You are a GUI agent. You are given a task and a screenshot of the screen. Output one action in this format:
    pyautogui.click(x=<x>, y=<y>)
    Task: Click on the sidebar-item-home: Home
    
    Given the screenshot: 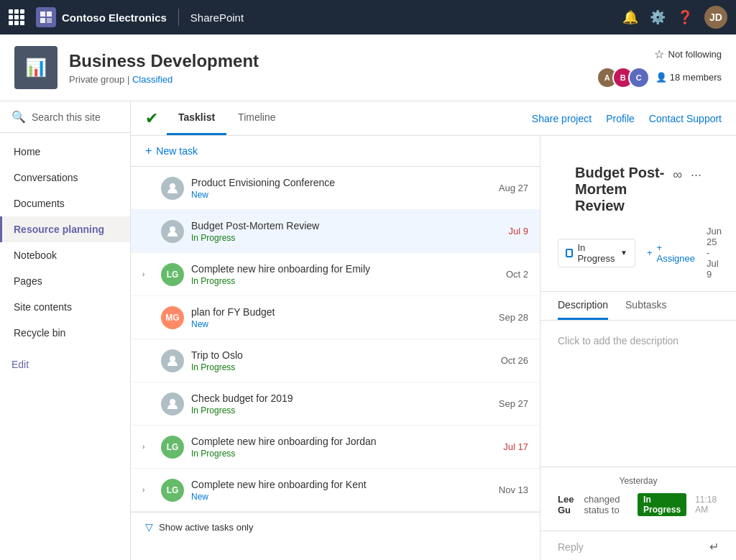 What is the action you would take?
    pyautogui.click(x=65, y=152)
    